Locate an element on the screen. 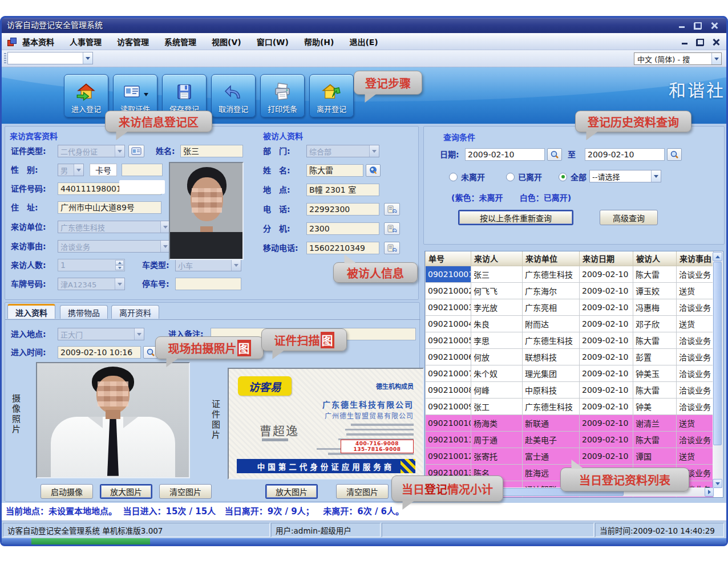 This screenshot has height=565, width=728. cell-id: 090210012 is located at coordinates (448, 456).